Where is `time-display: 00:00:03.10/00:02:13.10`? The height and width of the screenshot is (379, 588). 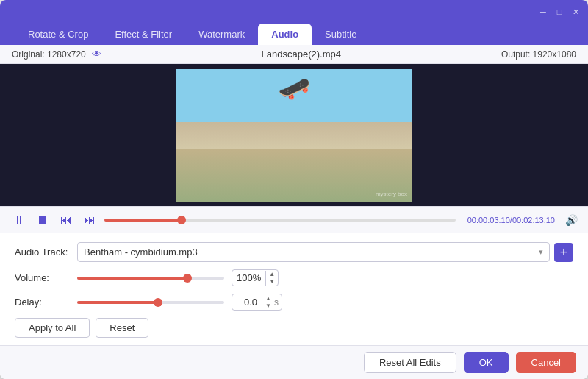
time-display: 00:00:03.10/00:02:13.10 is located at coordinates (512, 220).